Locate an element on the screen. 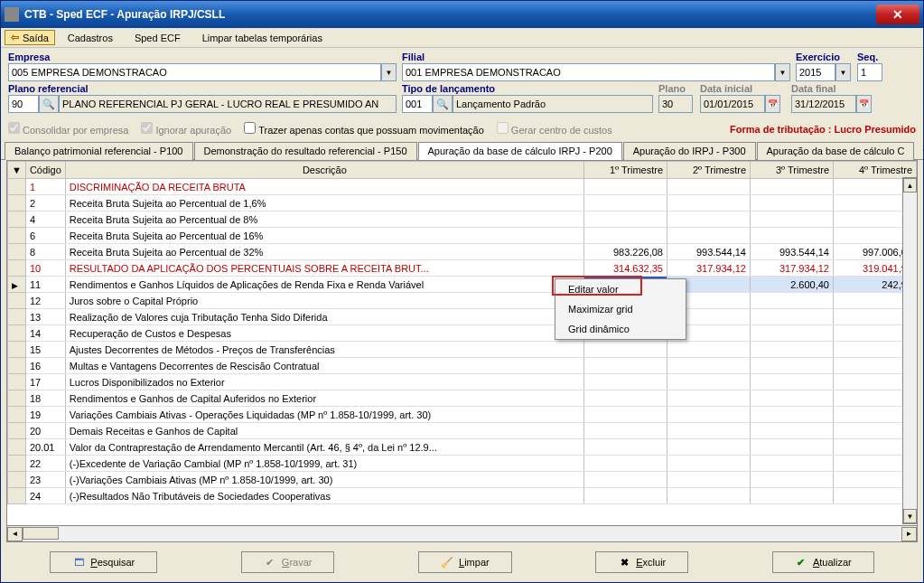  table-row: 22(-)Excedente de Variação Cambial (MP n… is located at coordinates (462, 464).